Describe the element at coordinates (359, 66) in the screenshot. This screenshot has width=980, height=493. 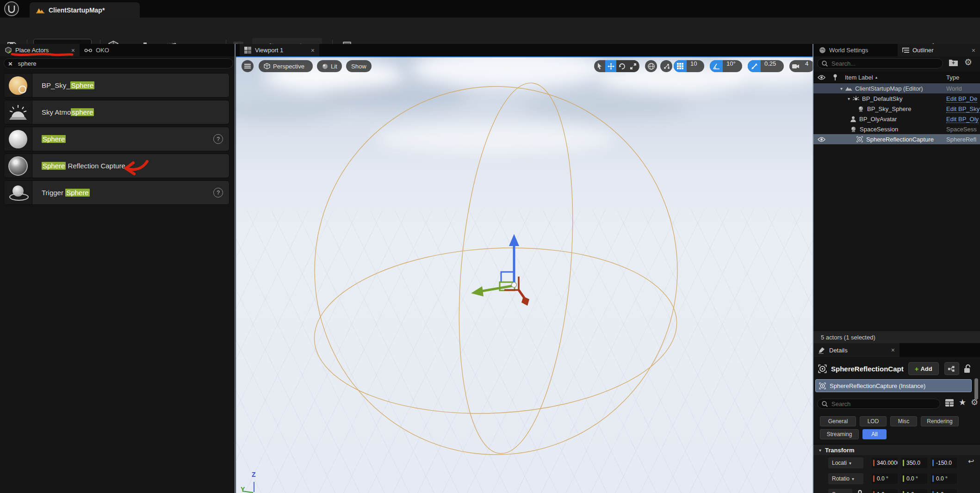
I see `show-dropdown: Show` at that location.